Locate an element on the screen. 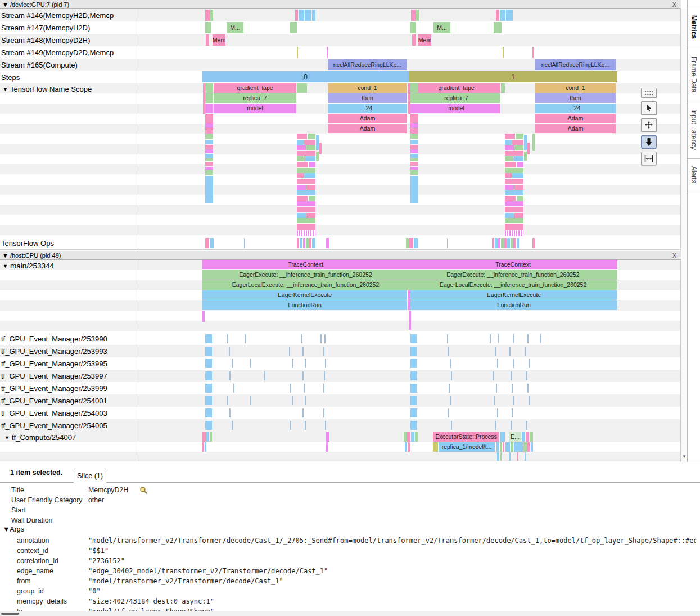  scope-cond-1: cond_1 is located at coordinates (368, 88).